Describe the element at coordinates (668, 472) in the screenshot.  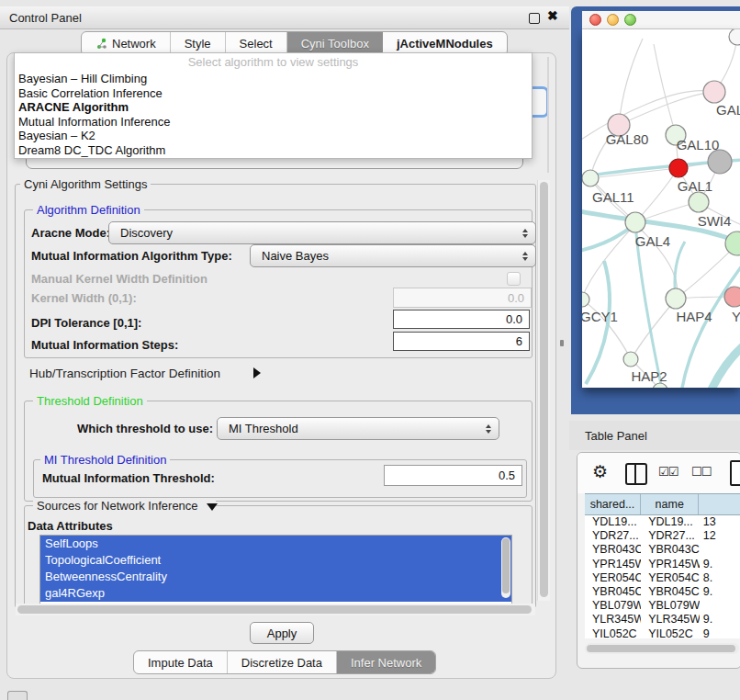
I see `select-all-checkboxes-icon: ☑☑` at that location.